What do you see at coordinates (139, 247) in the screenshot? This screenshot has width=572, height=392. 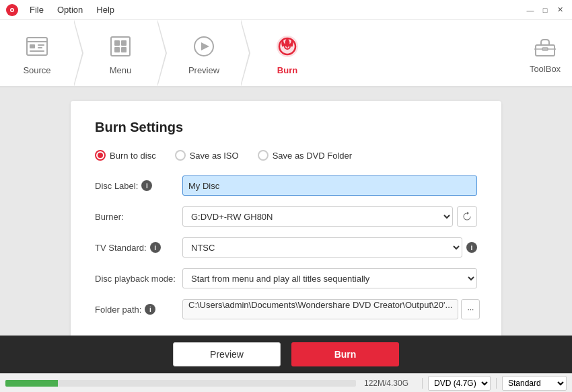 I see `tv-standard-label: TV Standard: i` at bounding box center [139, 247].